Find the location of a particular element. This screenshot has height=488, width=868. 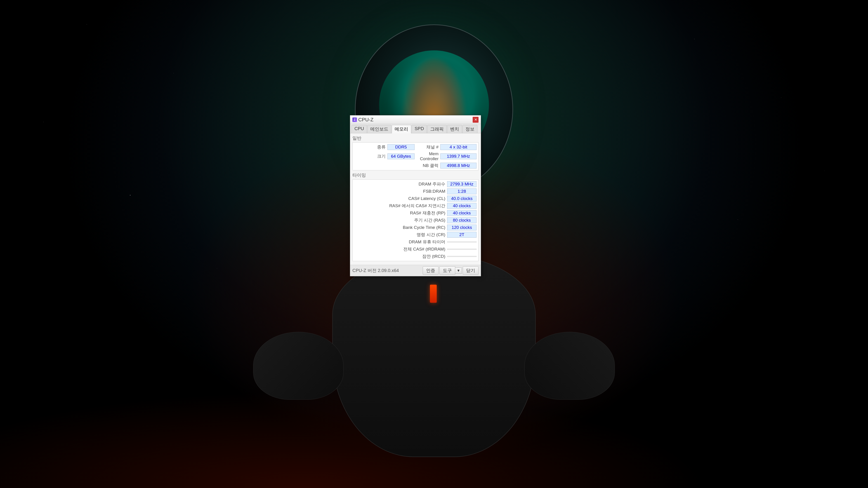

dram-freq-row: DRAM 주파수 2799.3 MHz is located at coordinates (415, 184).